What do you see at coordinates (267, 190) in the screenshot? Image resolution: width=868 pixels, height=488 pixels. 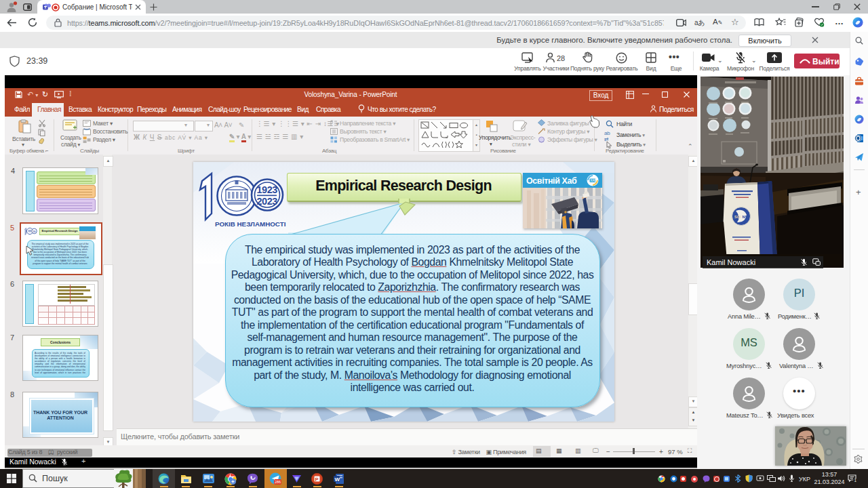 I see `svg-text: 1923` at bounding box center [267, 190].